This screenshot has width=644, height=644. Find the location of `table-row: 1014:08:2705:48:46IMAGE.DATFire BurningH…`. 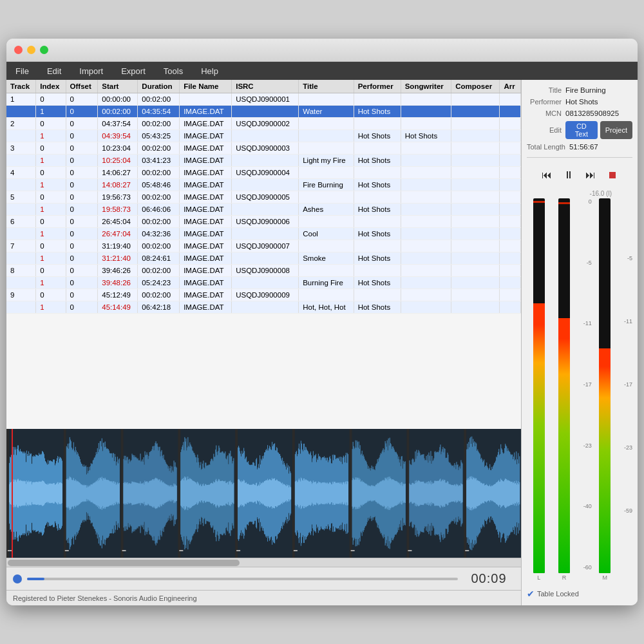

table-row: 1014:08:2705:48:46IMAGE.DATFire BurningH… is located at coordinates (264, 185).